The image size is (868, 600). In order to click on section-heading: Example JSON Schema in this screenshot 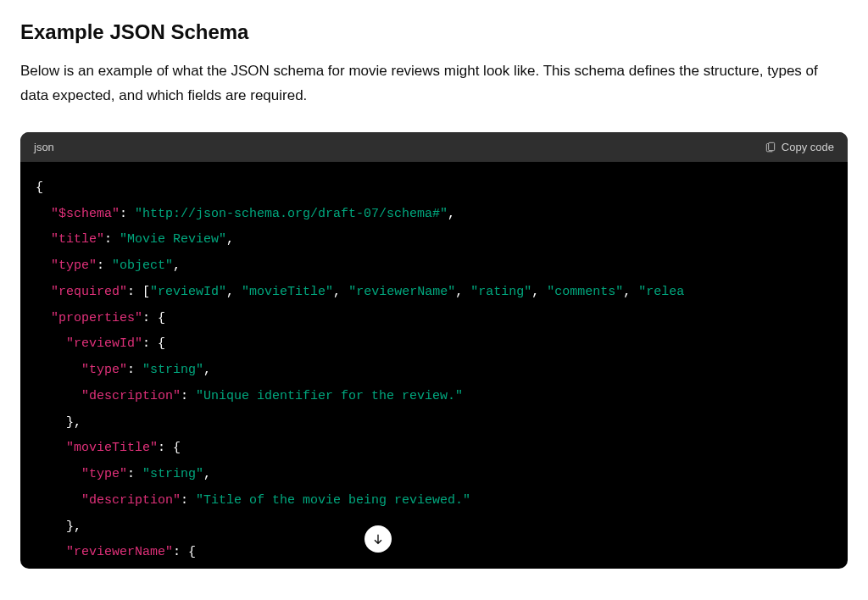, I will do `click(434, 32)`.